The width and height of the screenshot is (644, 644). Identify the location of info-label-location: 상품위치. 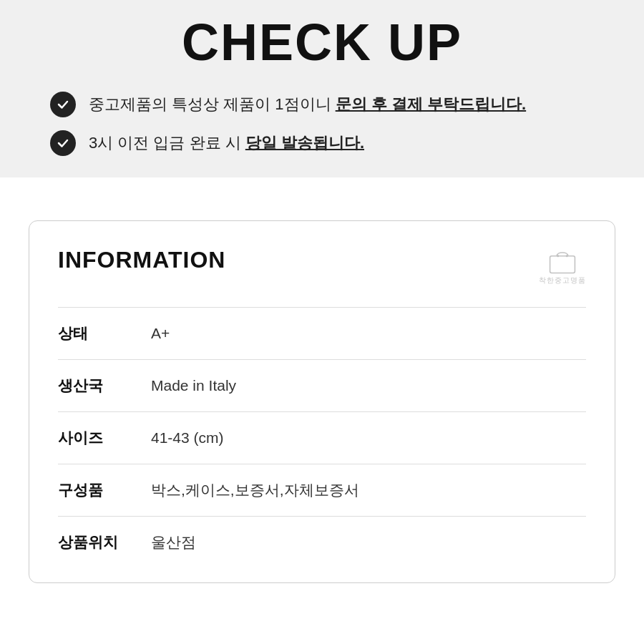
(104, 542).